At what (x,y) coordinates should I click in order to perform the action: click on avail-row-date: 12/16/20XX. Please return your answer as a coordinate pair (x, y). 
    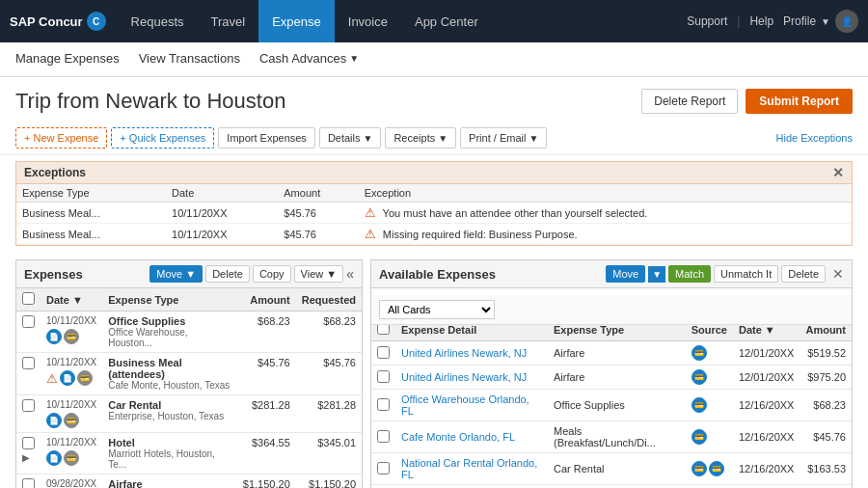
    Looking at the image, I should click on (767, 469).